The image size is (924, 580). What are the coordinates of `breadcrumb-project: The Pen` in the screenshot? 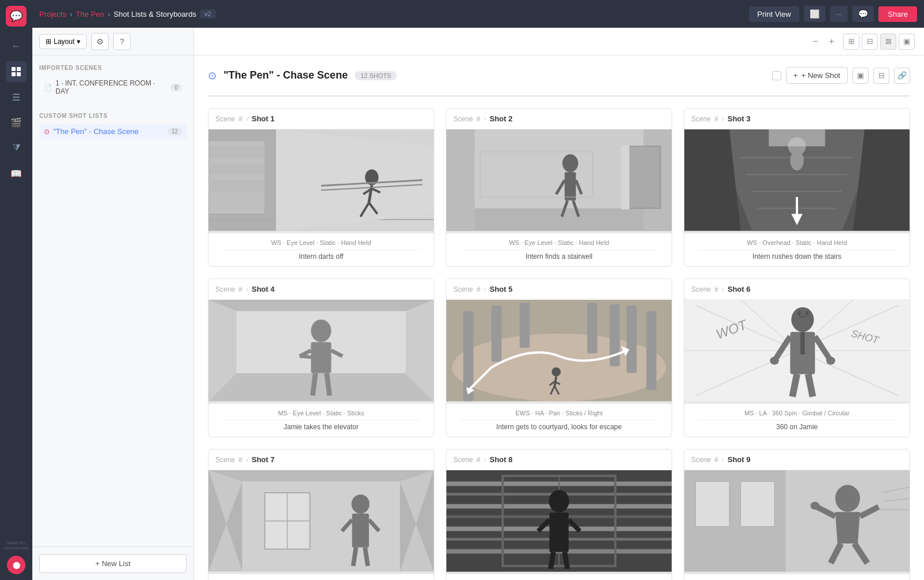 It's located at (90, 14).